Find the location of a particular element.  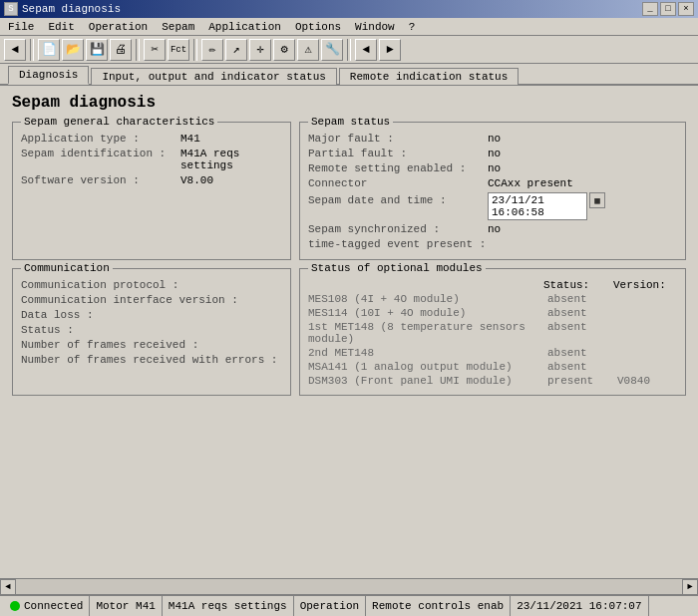

toolbar-print: 🖨 is located at coordinates (121, 50).